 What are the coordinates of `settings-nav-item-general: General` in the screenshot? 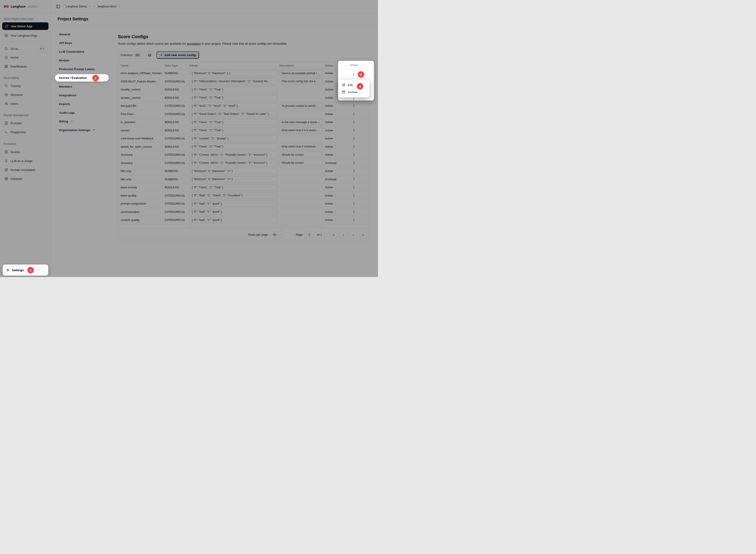 It's located at (82, 34).